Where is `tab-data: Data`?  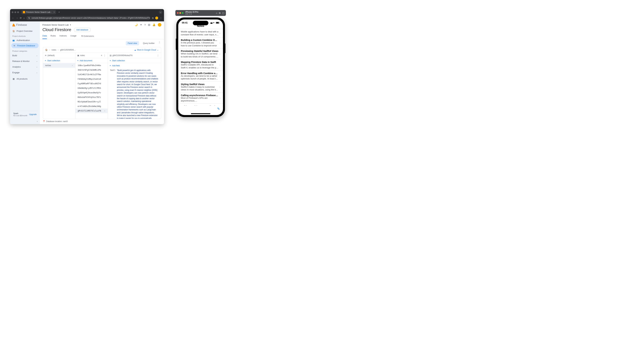 tab-data: Data is located at coordinates (44, 36).